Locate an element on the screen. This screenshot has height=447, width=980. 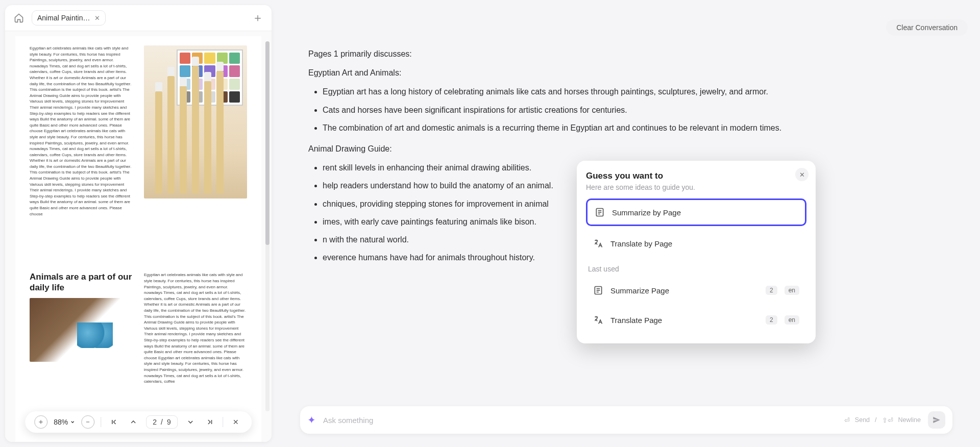
chat-bullet: Egyptian art has a long history of celeb… is located at coordinates (638, 92).